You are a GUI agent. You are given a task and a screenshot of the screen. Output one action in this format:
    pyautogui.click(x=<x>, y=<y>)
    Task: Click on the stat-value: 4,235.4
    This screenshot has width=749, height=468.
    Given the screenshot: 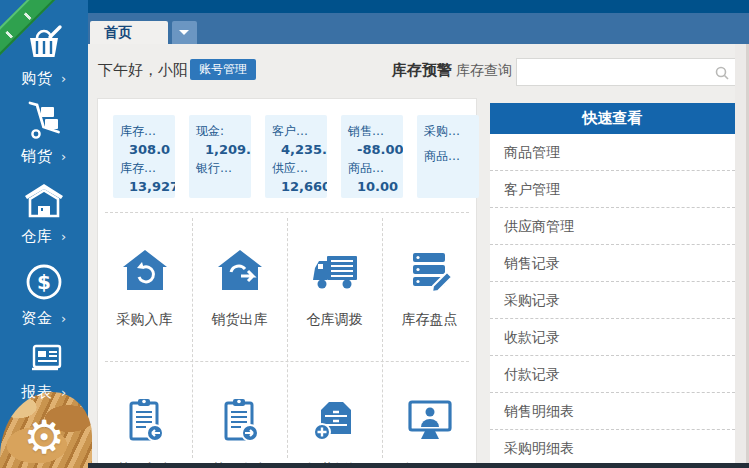 What is the action you would take?
    pyautogui.click(x=298, y=150)
    